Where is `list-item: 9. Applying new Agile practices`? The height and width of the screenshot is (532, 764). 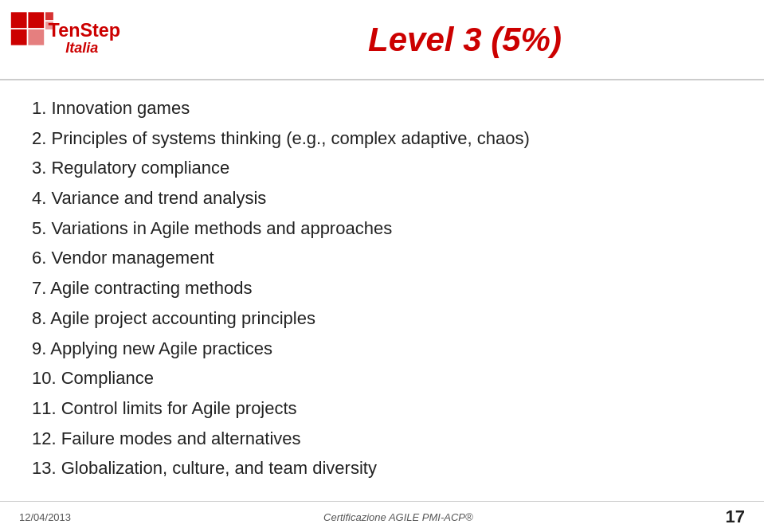 list-item: 9. Applying new Agile practices is located at coordinates (382, 349).